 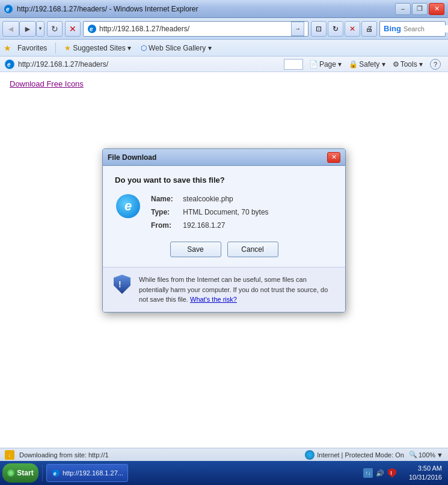 What do you see at coordinates (20, 473) in the screenshot?
I see `start-button: Start` at bounding box center [20, 473].